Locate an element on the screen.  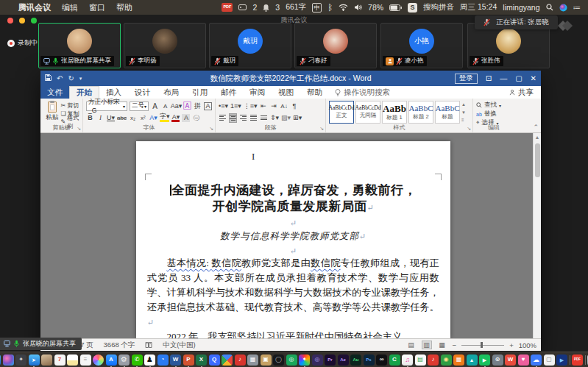
dock-icon: ✶ is located at coordinates (305, 360).